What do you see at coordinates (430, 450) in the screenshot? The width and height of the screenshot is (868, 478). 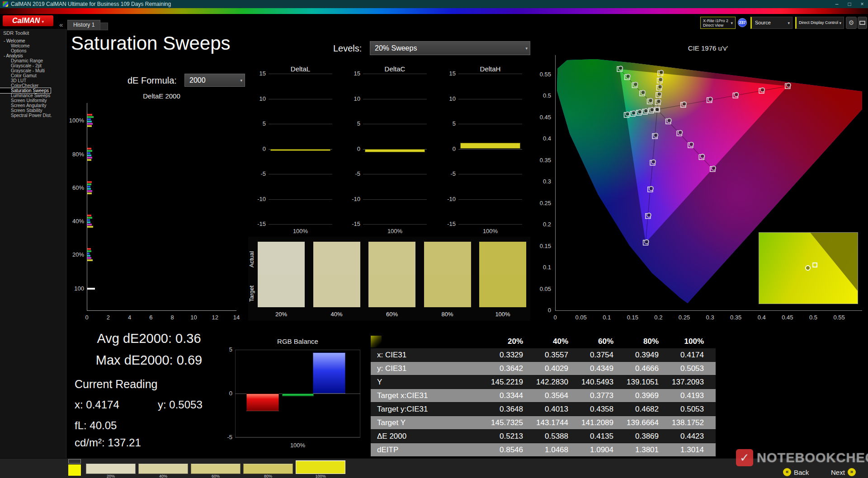 I see `table-row-label: dEITP` at bounding box center [430, 450].